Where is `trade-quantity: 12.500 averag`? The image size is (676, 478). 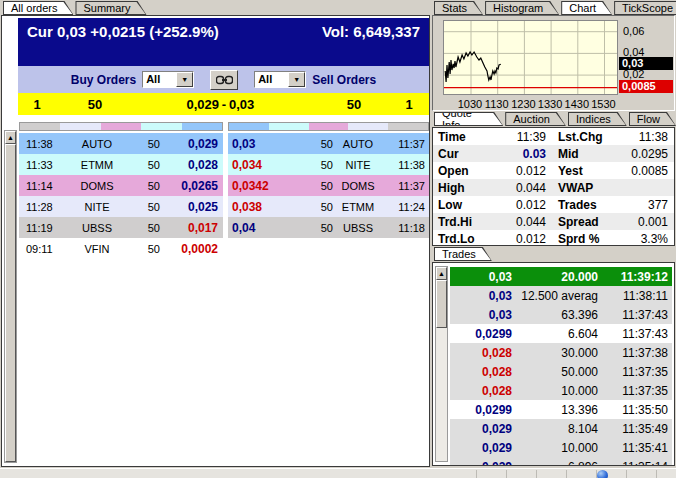
trade-quantity: 12.500 averag is located at coordinates (555, 296).